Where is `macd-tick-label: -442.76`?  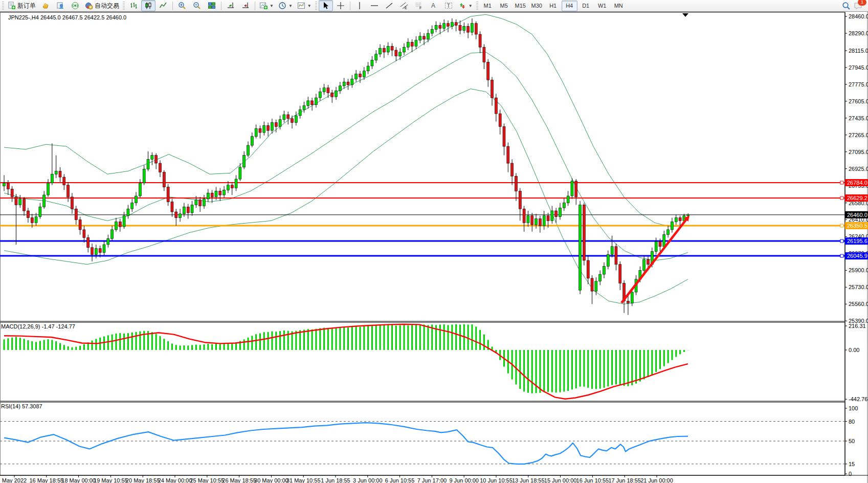
macd-tick-label: -442.76 is located at coordinates (858, 399).